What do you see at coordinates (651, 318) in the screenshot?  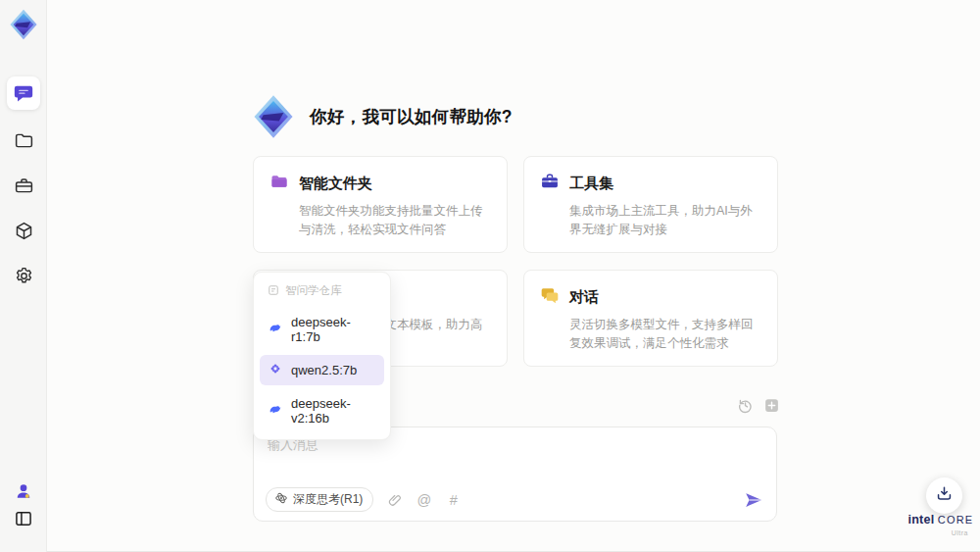 I see `card-conversation: 对话 灵活切换多模型文件，支持多样回复效果调试，满足个性化需求` at bounding box center [651, 318].